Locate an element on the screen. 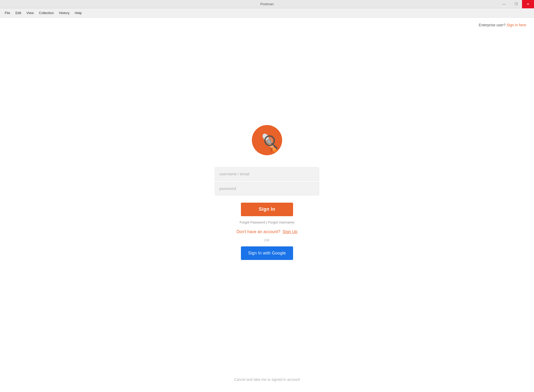 Image resolution: width=534 pixels, height=392 pixels. signin-button: Sign In is located at coordinates (267, 209).